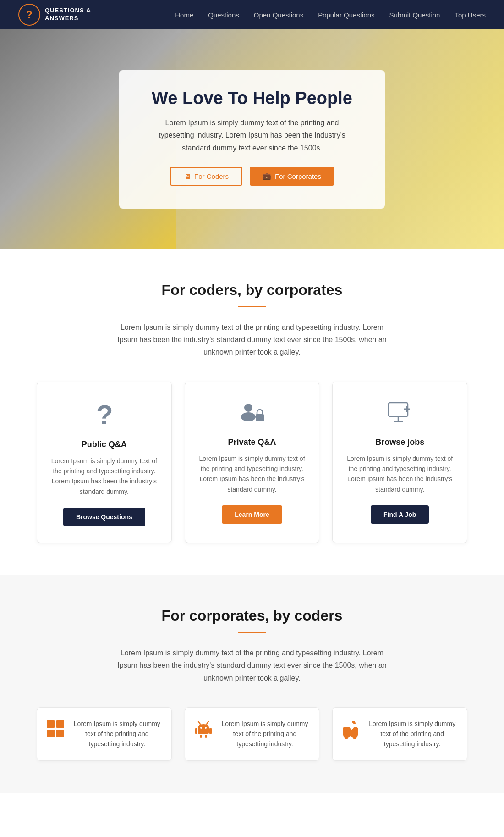 This screenshot has height=837, width=504. Describe the element at coordinates (104, 462) in the screenshot. I see `public-qa-card: ? Public Q&A Lorem Ipsum is simply dummy…` at that location.